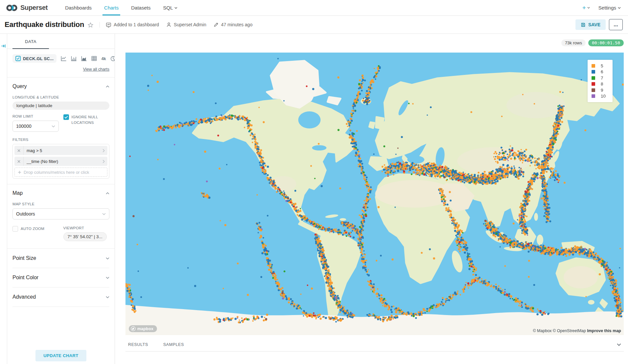  Describe the element at coordinates (606, 43) in the screenshot. I see `query-timer-badge: 00:00:01.50` at that location.